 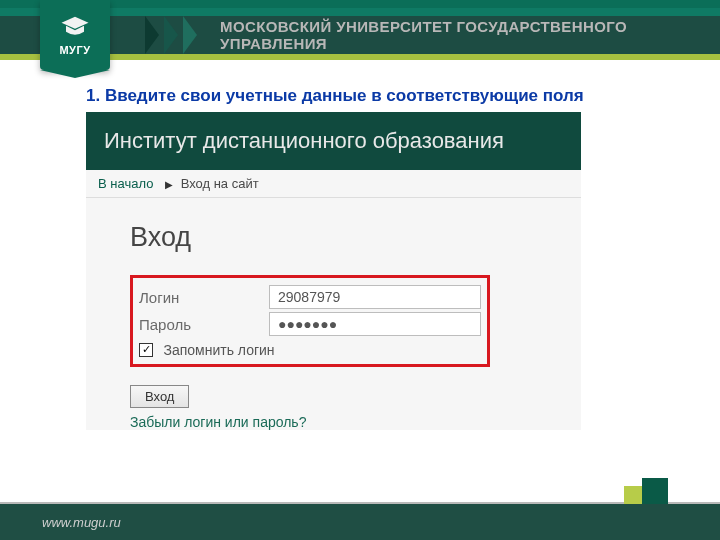 What do you see at coordinates (356, 422) in the screenshot?
I see `forgot-link: Забыли логин или пароль?` at bounding box center [356, 422].